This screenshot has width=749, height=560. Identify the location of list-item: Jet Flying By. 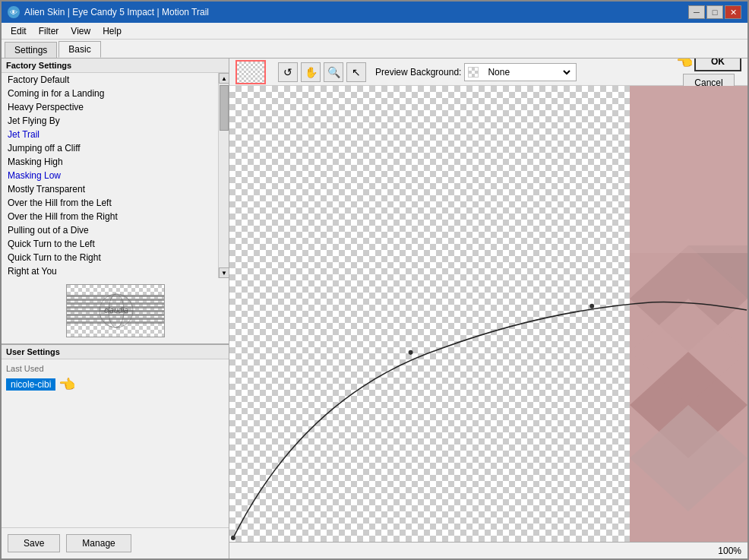
(109, 121).